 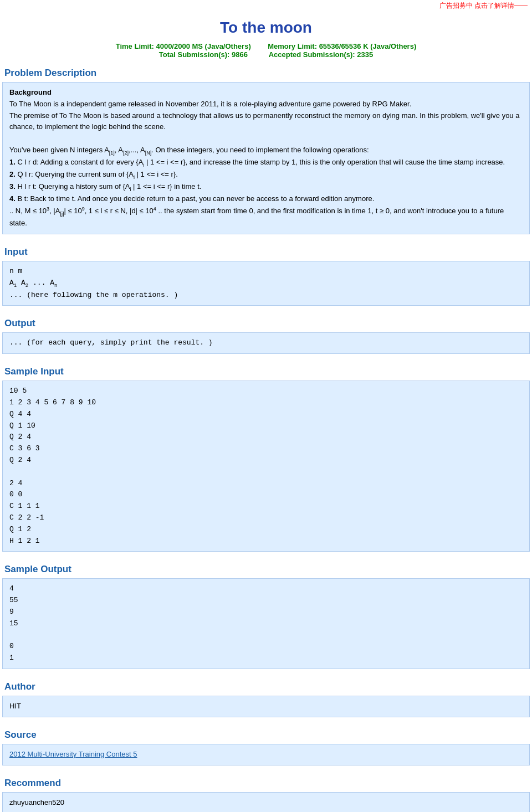 I want to click on output-text: ... (for each query, simply print the re…, so click(x=266, y=343).